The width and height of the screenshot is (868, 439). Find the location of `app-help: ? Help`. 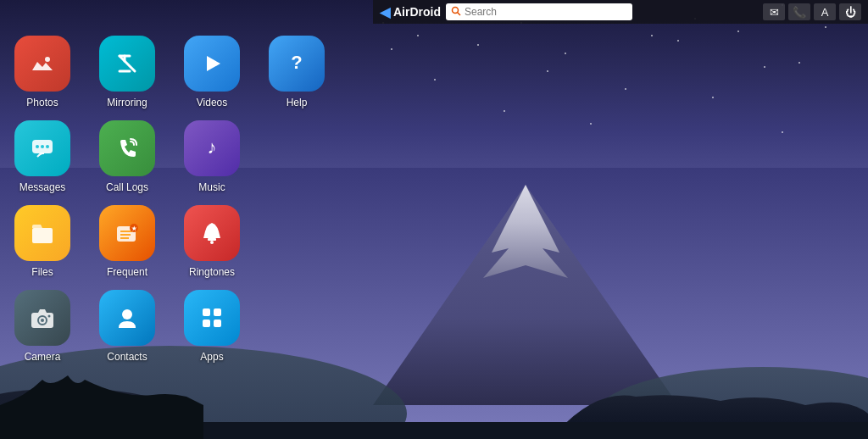

app-help: ? Help is located at coordinates (297, 72).